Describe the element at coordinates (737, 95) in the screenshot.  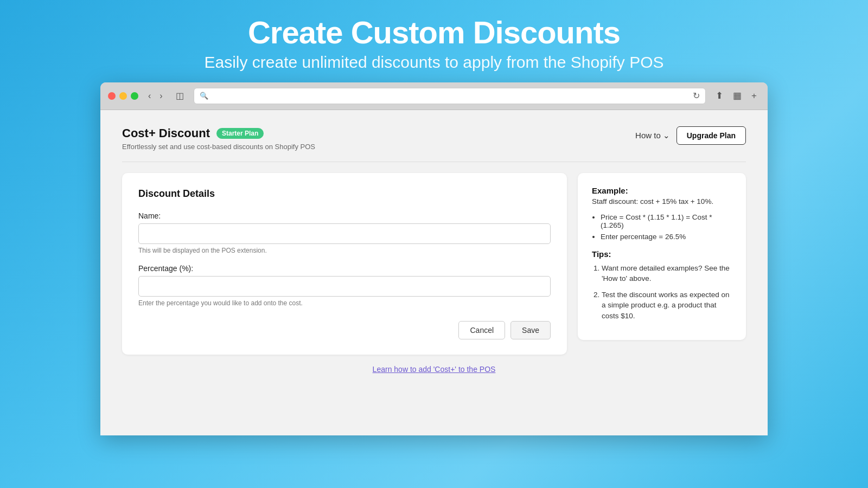
I see `tabs-button: ▦` at that location.